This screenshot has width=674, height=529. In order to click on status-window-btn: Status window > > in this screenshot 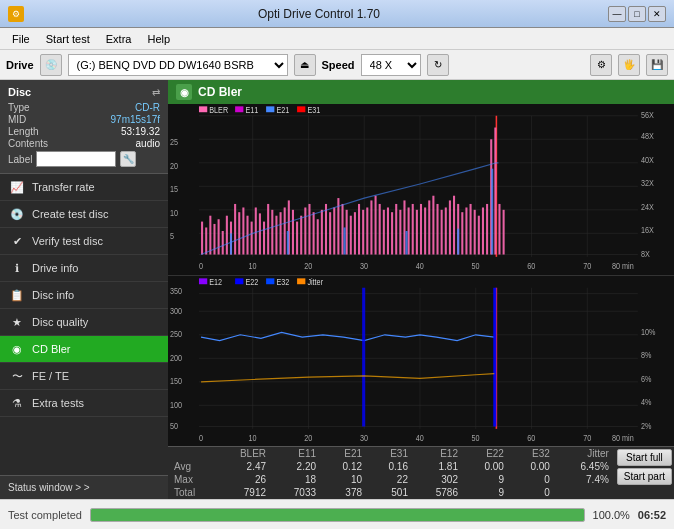, I will do `click(84, 487)`.